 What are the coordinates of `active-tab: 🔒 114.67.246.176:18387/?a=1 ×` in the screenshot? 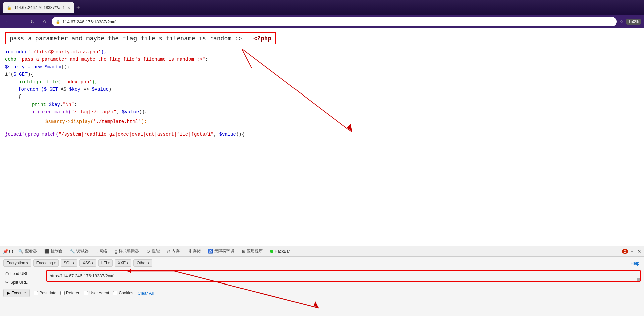 It's located at (39, 8).